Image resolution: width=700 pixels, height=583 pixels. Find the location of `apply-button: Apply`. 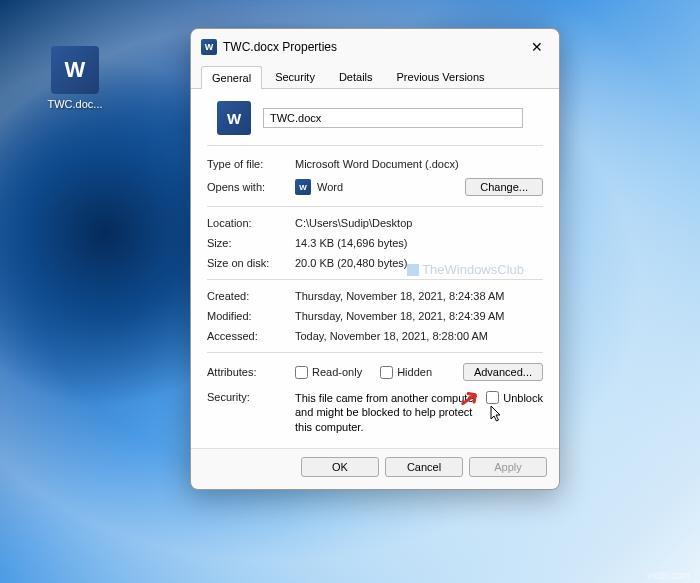

apply-button: Apply is located at coordinates (508, 467).